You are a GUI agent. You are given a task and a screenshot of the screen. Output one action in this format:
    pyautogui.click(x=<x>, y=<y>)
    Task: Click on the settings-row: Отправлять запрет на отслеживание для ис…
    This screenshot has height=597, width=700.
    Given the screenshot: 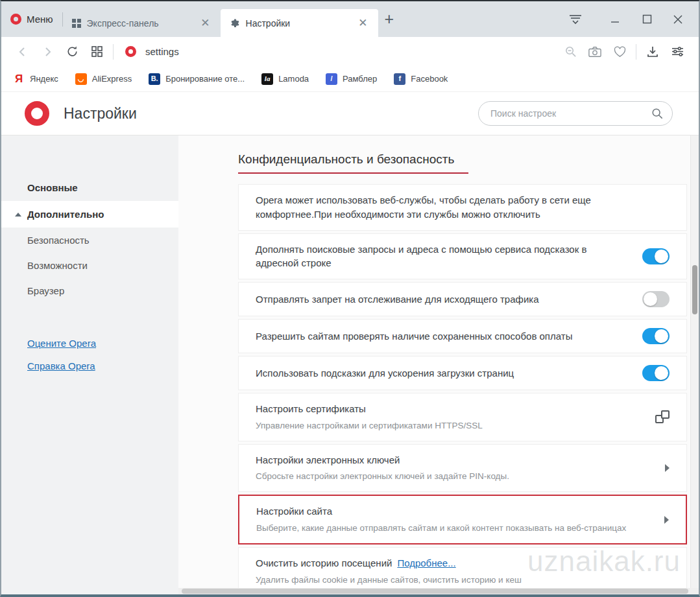 What is the action you would take?
    pyautogui.click(x=463, y=299)
    